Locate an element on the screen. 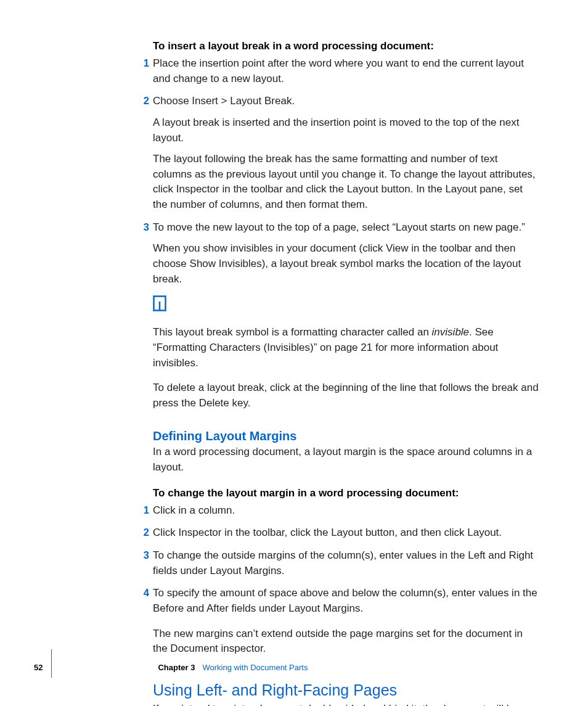 The height and width of the screenshot is (706, 588). emphasis: invisible is located at coordinates (451, 332).